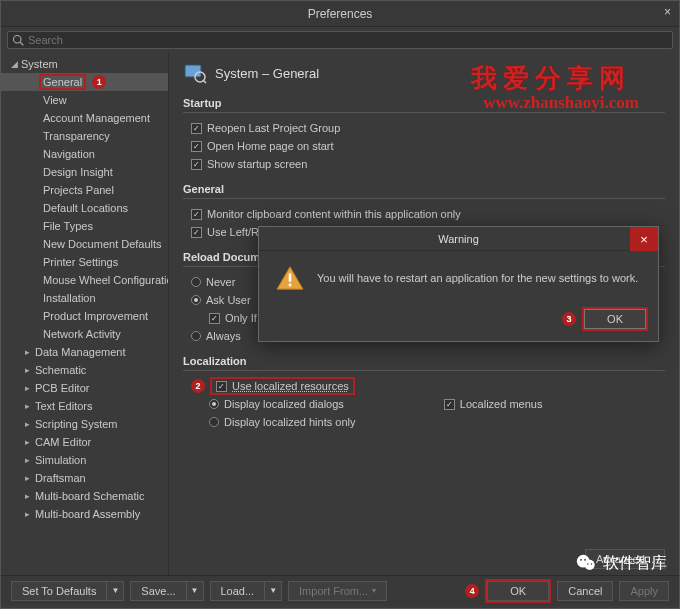 This screenshot has width=680, height=609. Describe the element at coordinates (340, 14) in the screenshot. I see `window-titlebar: Preferences ×` at that location.